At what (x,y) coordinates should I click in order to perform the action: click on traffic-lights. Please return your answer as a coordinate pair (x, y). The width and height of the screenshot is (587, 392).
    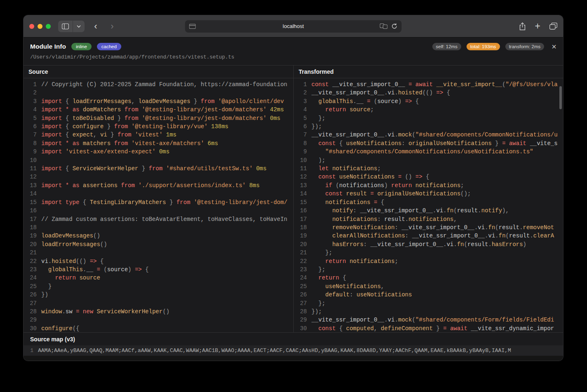
    Looking at the image, I should click on (40, 26).